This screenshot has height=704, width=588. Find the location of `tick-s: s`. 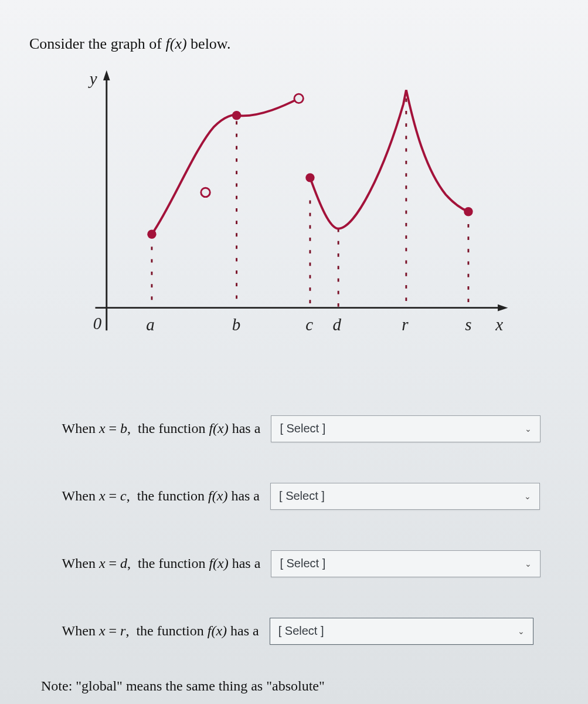

tick-s: s is located at coordinates (468, 324).